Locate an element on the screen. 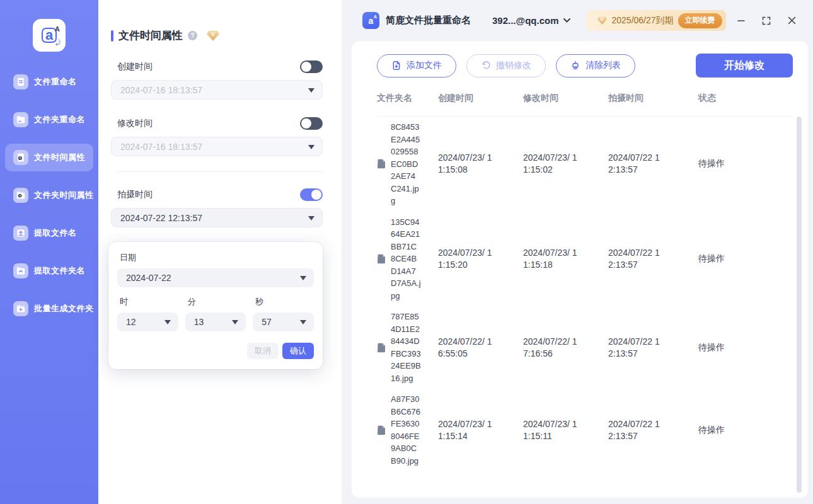 This screenshot has height=504, width=813. extract-folder-icon is located at coordinates (21, 271).